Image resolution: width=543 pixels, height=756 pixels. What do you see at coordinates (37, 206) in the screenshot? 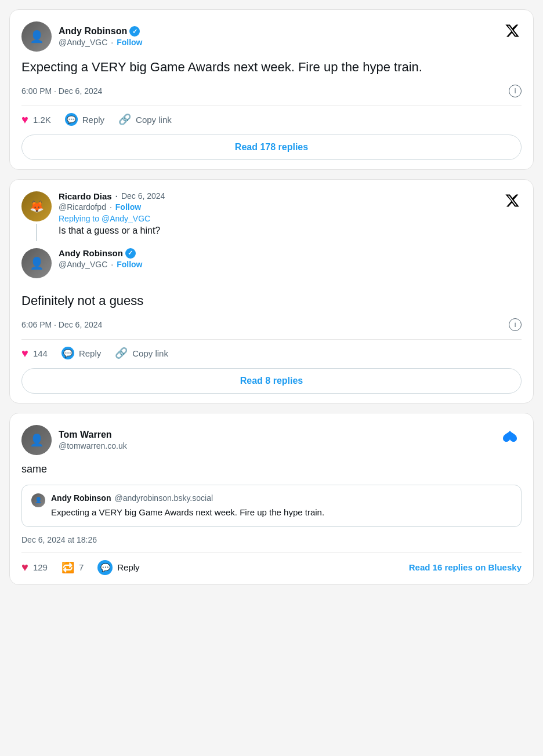
I see `avatar-ricardo: 🦊` at bounding box center [37, 206].